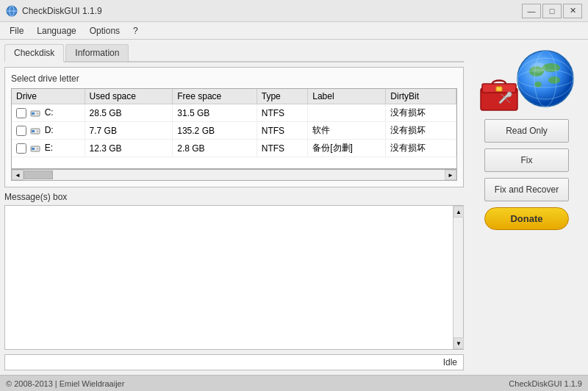 The image size is (588, 391). What do you see at coordinates (347, 148) in the screenshot?
I see `label-cell: 备份[勿删]` at bounding box center [347, 148].